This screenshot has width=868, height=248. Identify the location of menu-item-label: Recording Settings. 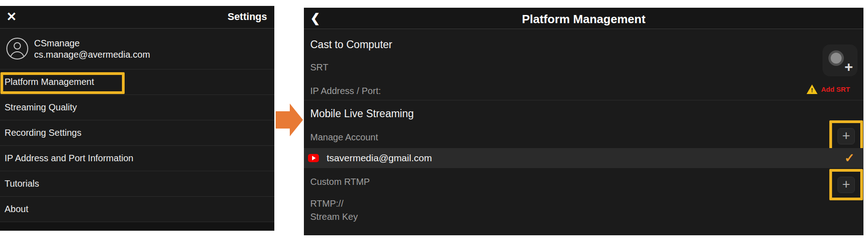
(43, 133).